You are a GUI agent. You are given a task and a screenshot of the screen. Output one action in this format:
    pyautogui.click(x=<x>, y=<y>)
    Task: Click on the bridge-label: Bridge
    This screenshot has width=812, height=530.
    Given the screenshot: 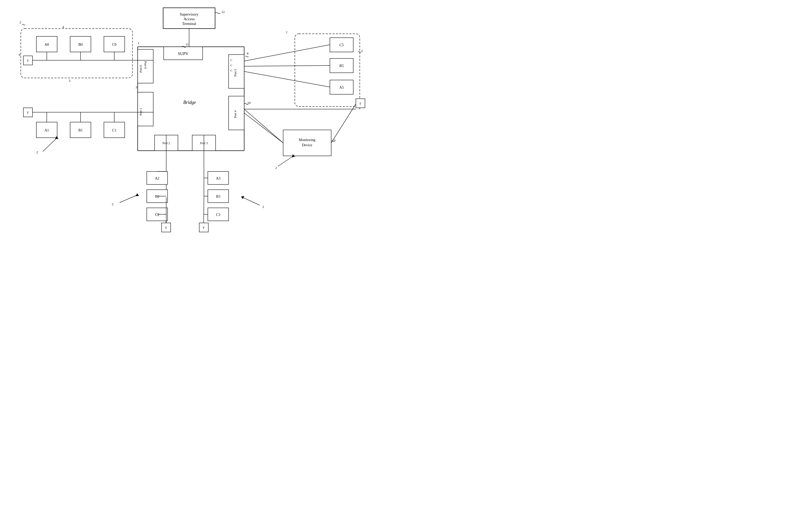 What is the action you would take?
    pyautogui.click(x=190, y=102)
    